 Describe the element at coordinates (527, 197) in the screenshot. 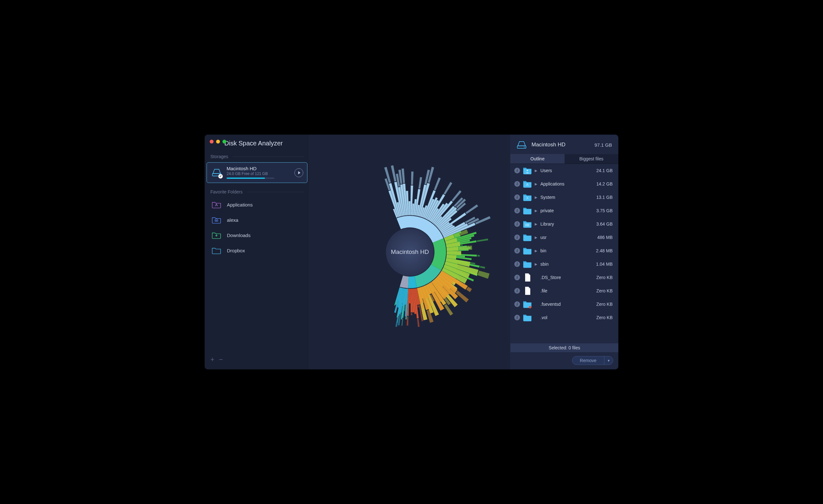

I see `folder-icon: X` at that location.